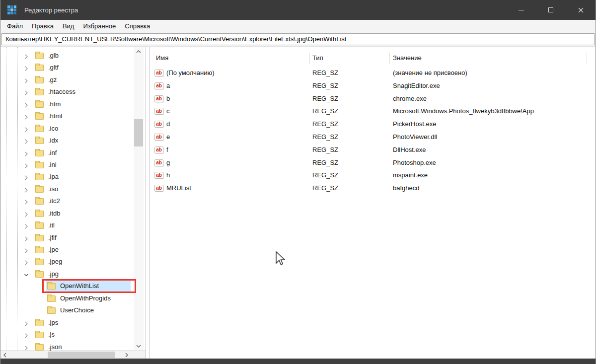  I want to click on window-title: Редактор реестра, so click(265, 10).